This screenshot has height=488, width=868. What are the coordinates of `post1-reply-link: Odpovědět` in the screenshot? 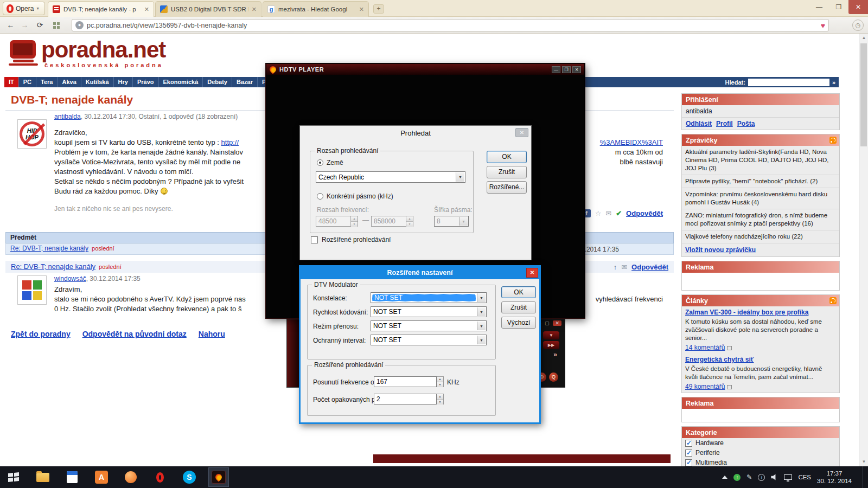 It's located at (644, 214).